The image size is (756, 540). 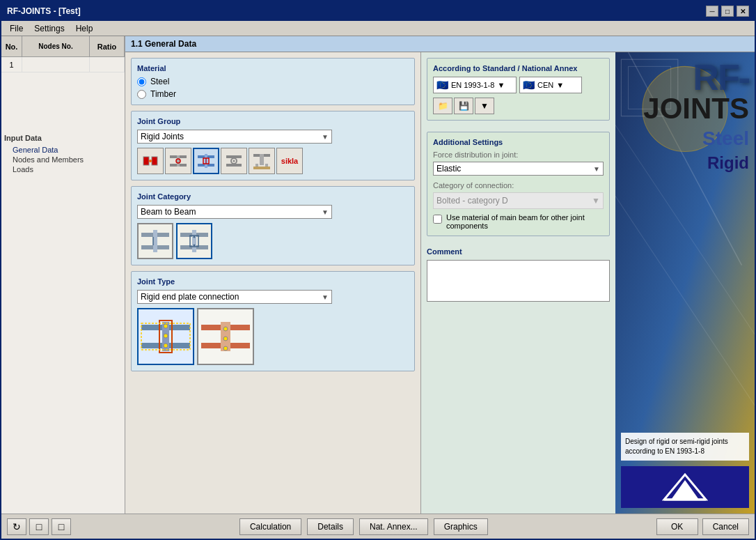 I want to click on use-material-checkbox-row: Use material of main beam for other join…, so click(x=518, y=222).